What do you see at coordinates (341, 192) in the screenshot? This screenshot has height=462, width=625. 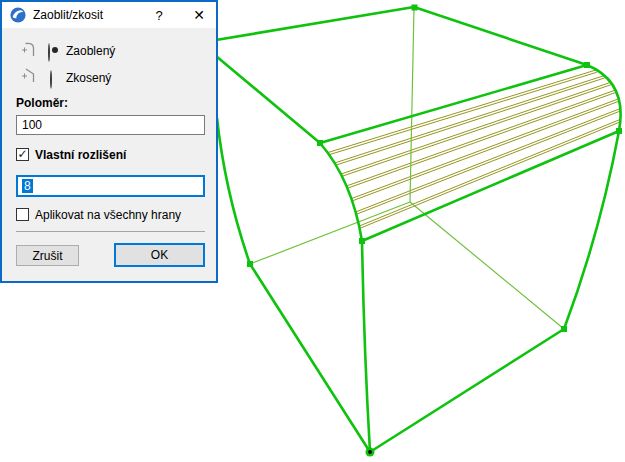 I see `fillet-arc-left` at bounding box center [341, 192].